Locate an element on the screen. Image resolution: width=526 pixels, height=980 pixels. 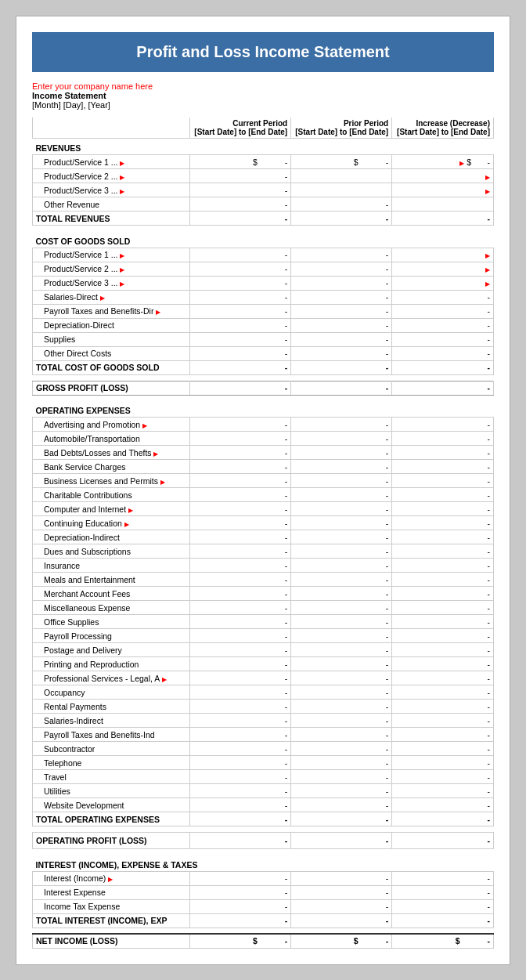
revenues-header-row: REVENUES is located at coordinates (263, 147).